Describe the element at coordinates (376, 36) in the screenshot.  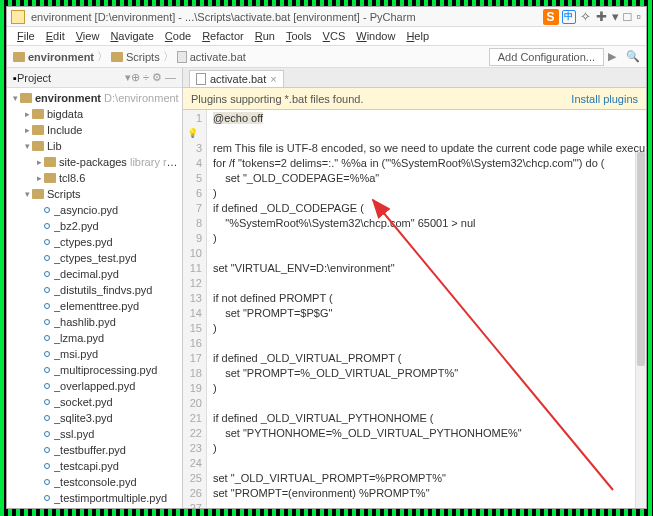
I see `menu-window: Window` at that location.